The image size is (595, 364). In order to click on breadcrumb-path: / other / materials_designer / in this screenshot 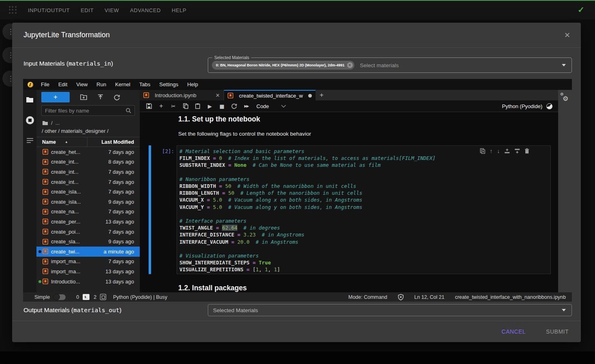, I will do `click(88, 132)`.